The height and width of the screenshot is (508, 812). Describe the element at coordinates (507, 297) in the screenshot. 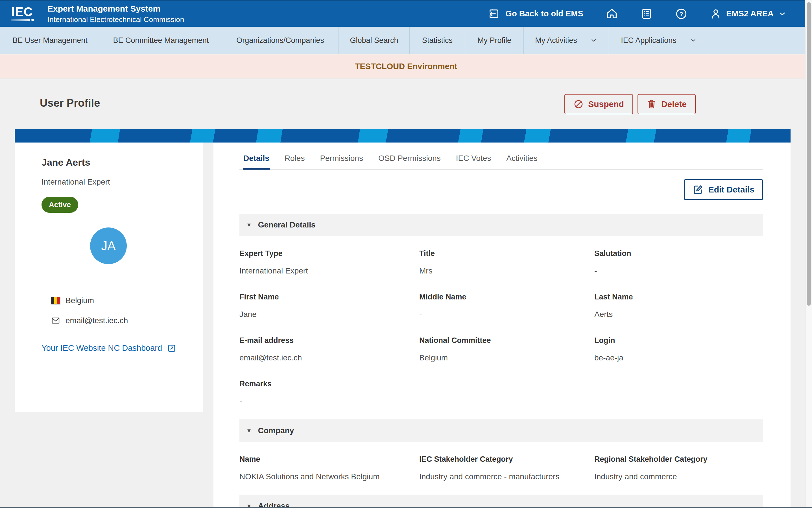

I see `field-label: Middle Name` at that location.